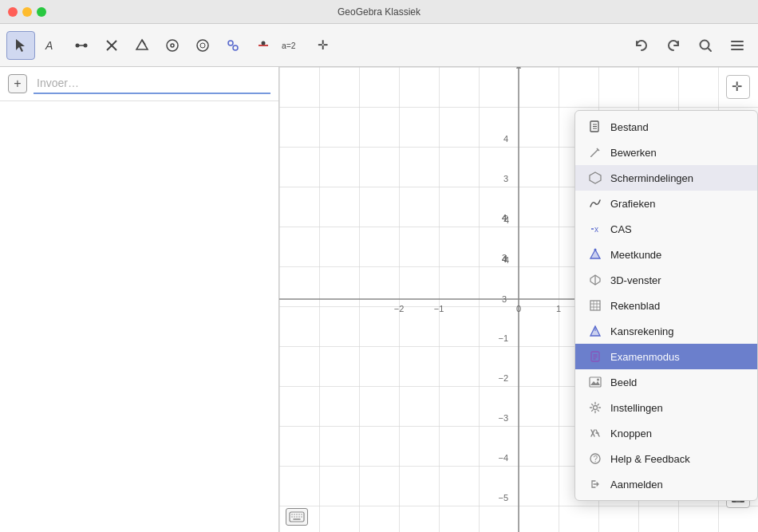  I want to click on toolbar: A, so click(379, 45).